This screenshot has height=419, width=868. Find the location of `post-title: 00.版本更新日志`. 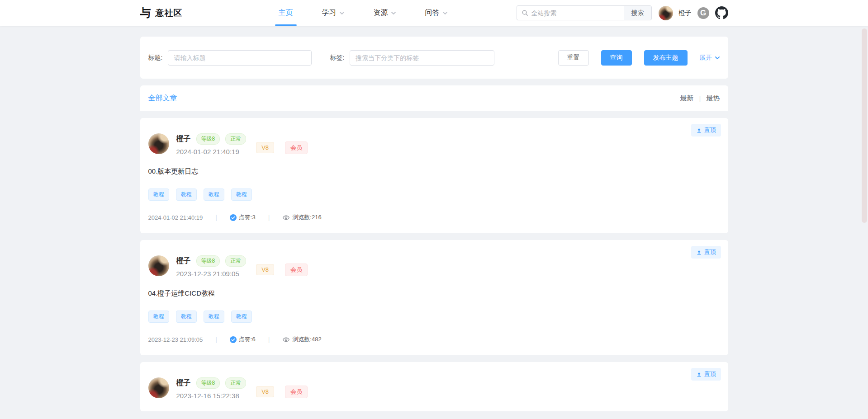

post-title: 00.版本更新日志 is located at coordinates (434, 172).